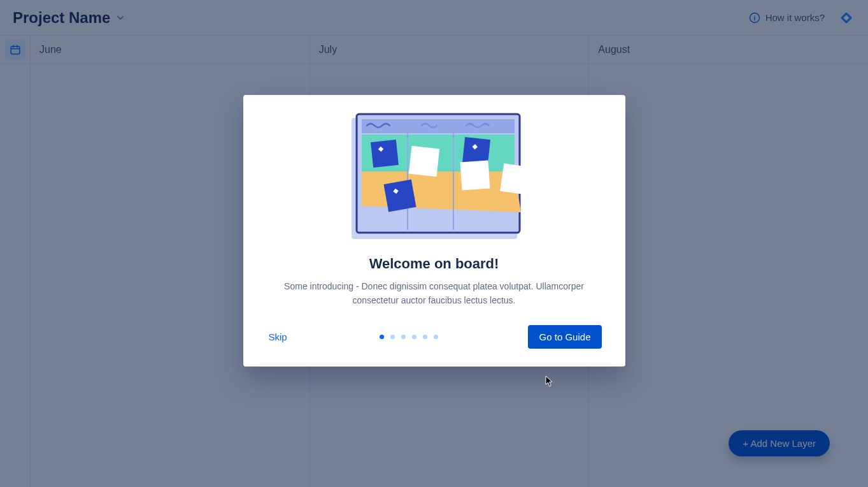 Image resolution: width=868 pixels, height=487 pixels. I want to click on modal-body: Some introducing - Donec dignissim conse…, so click(434, 293).